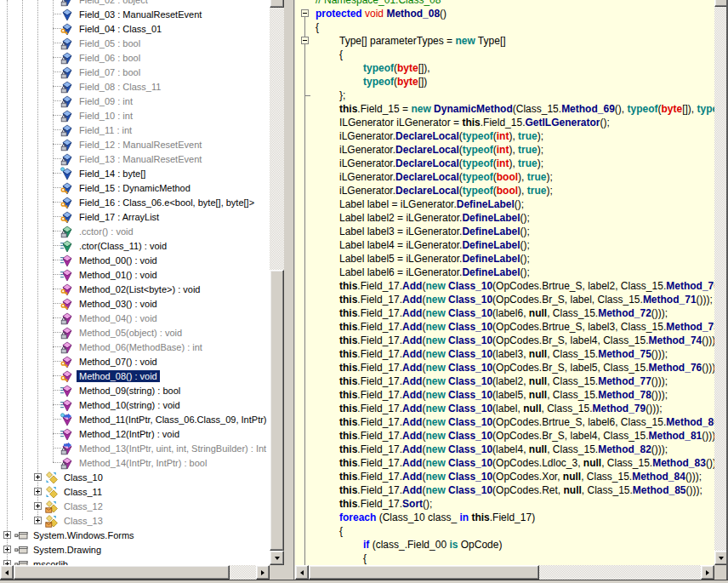  I want to click on tree-item: System.Drawing, so click(134, 550).